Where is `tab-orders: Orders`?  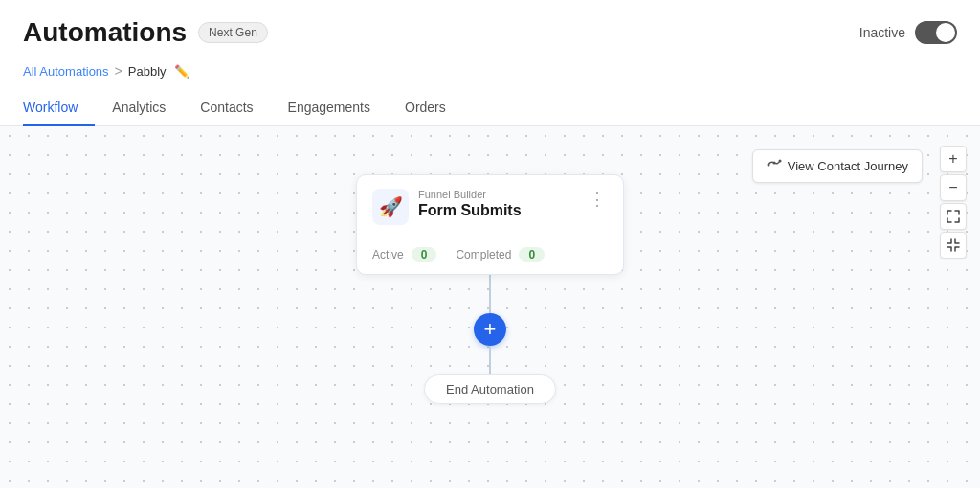
tab-orders: Orders is located at coordinates (425, 108).